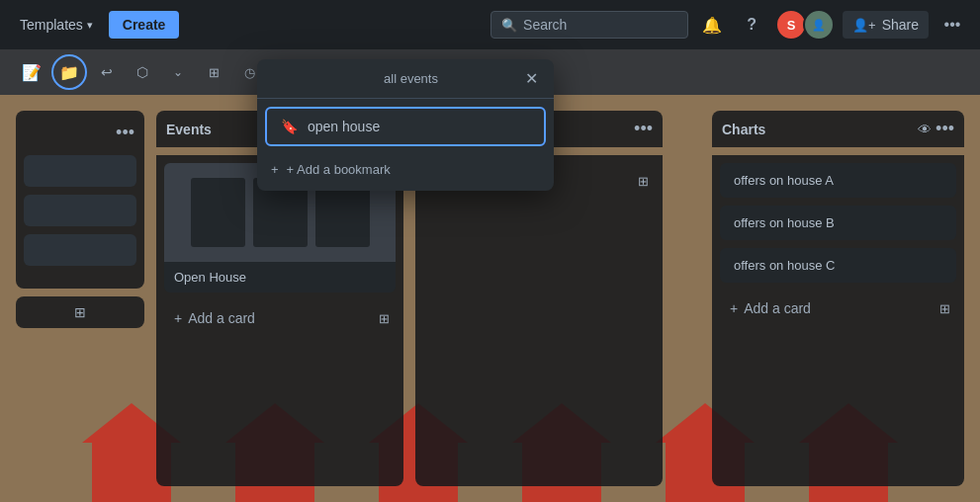 Image resolution: width=980 pixels, height=502 pixels. What do you see at coordinates (829, 308) in the screenshot?
I see `charts-add-card-button: + Add a card` at bounding box center [829, 308].